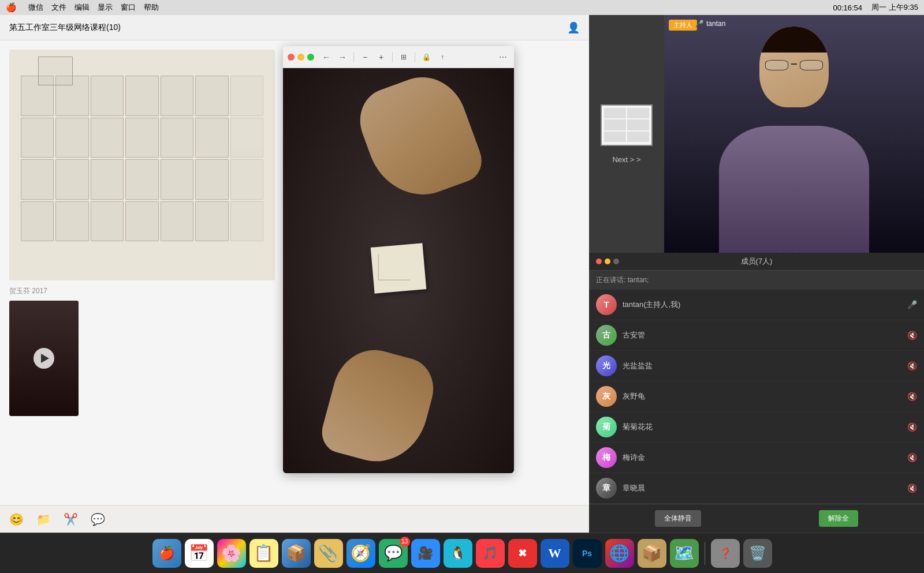  I want to click on menu-window: 窗口, so click(128, 8).